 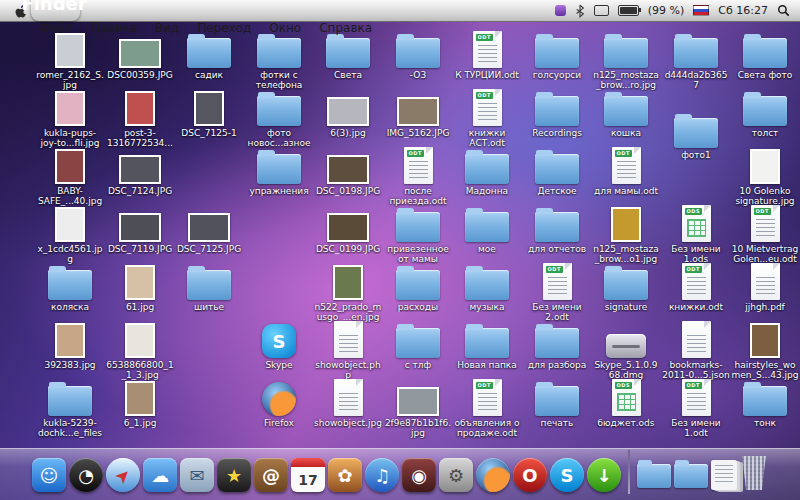 What do you see at coordinates (626, 113) in the screenshot?
I see `desktop-icon: кошка` at bounding box center [626, 113].